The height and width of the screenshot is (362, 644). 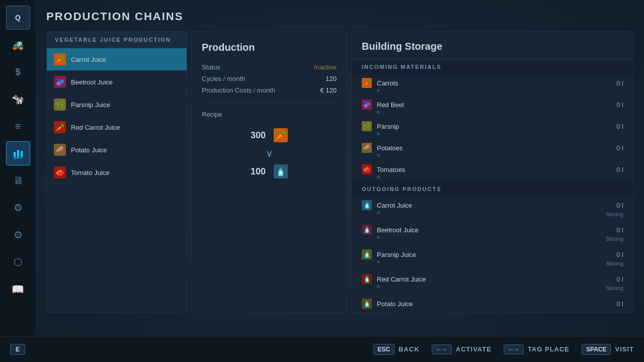 What do you see at coordinates (620, 280) in the screenshot?
I see `red-carrot-juice-out-amount: 0 l` at bounding box center [620, 280].